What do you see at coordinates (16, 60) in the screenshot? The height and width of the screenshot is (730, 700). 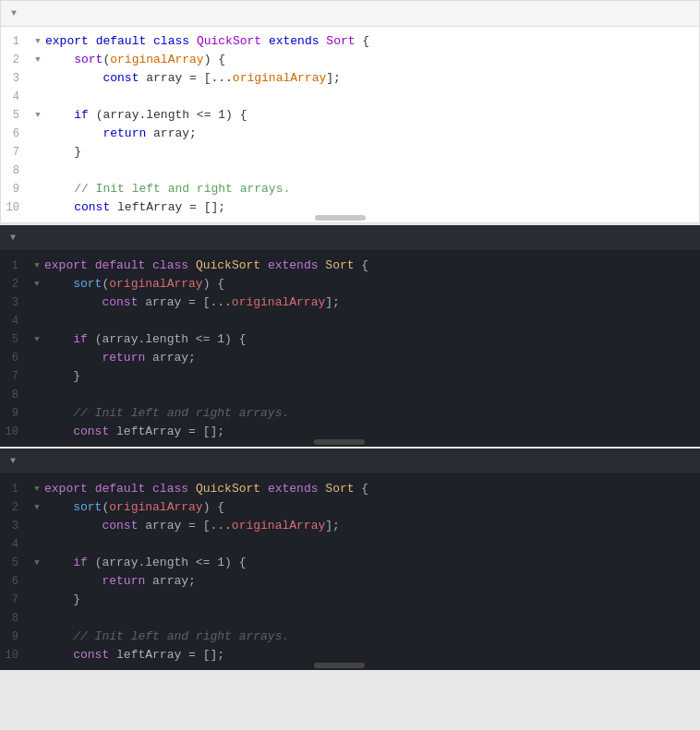 I see `line-number: 2` at bounding box center [16, 60].